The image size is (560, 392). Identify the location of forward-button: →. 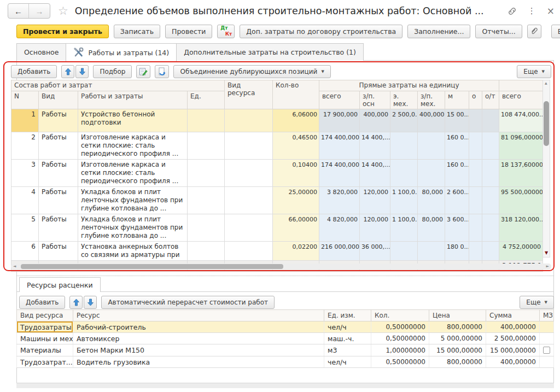
(39, 11).